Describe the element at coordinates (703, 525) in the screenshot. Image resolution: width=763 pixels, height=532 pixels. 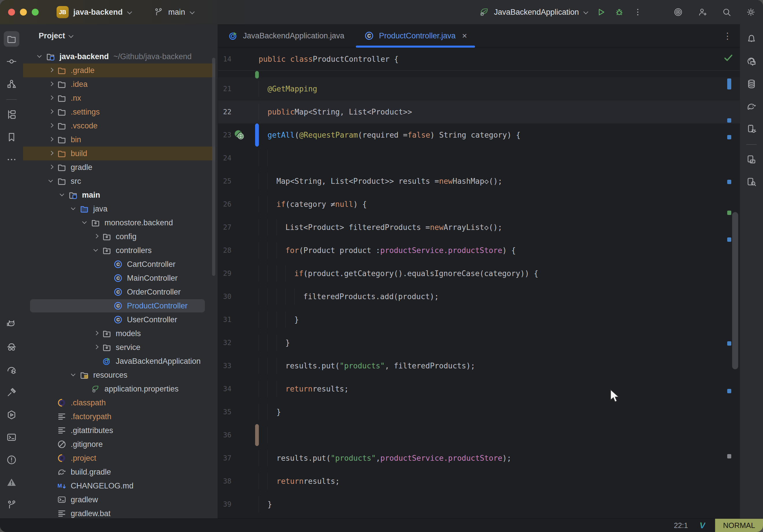
I see `ideavim-icon: V` at that location.